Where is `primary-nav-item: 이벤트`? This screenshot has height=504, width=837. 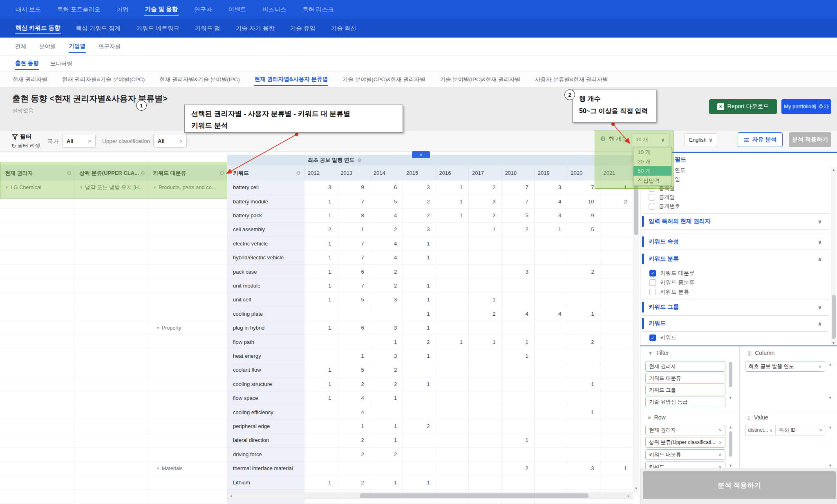 primary-nav-item: 이벤트 is located at coordinates (237, 10).